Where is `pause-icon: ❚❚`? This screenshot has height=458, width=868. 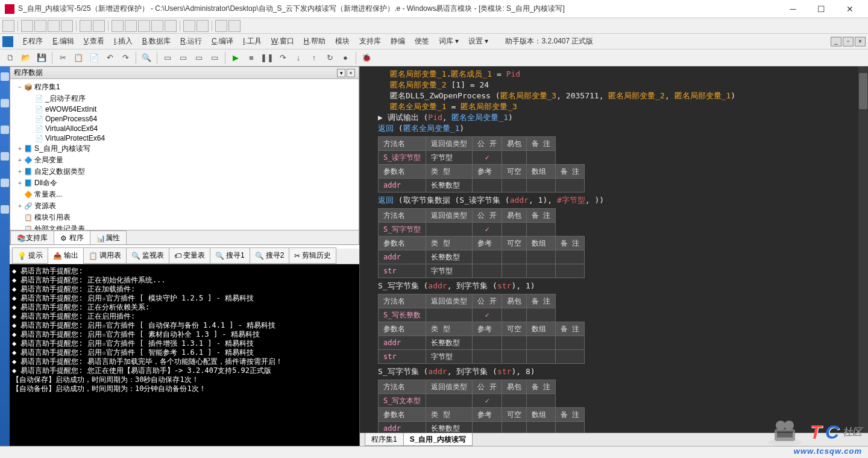
pause-icon: ❚❚ is located at coordinates (267, 58).